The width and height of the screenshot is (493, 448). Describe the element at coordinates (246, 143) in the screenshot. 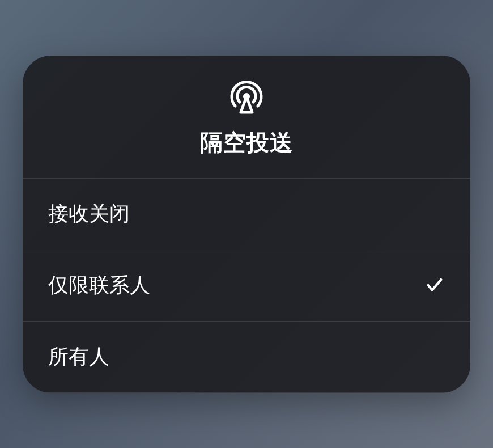

I see `panel-title: 隔空投送` at that location.